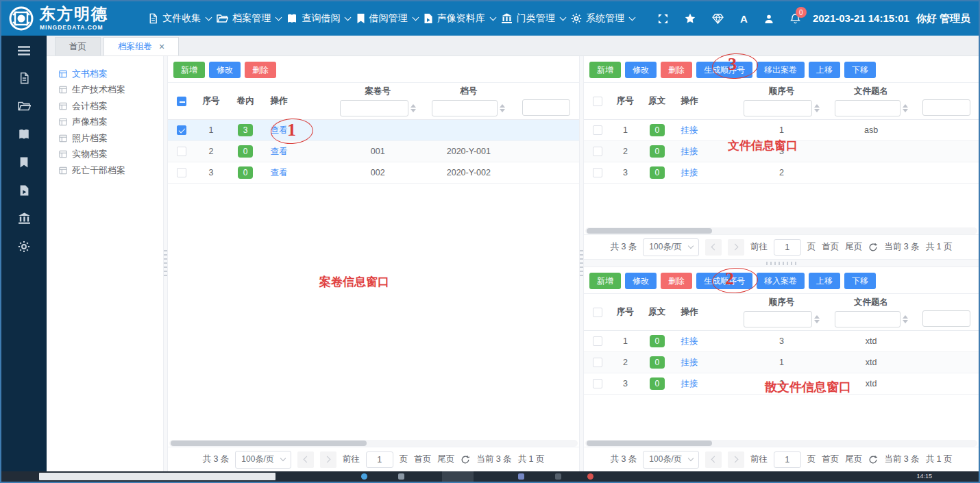 Image resolution: width=980 pixels, height=483 pixels. Describe the element at coordinates (249, 18) in the screenshot. I see `nav-menu-archive-manage: 档案管理` at that location.